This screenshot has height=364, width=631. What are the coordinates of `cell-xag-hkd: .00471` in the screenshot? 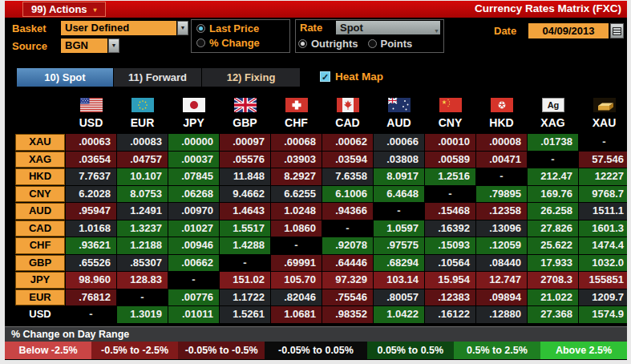 It's located at (502, 160).